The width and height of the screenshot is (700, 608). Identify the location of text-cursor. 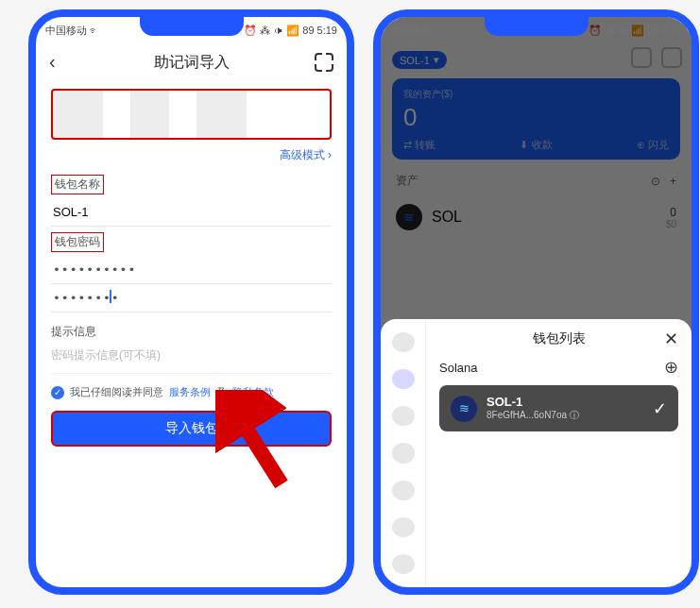
(111, 296).